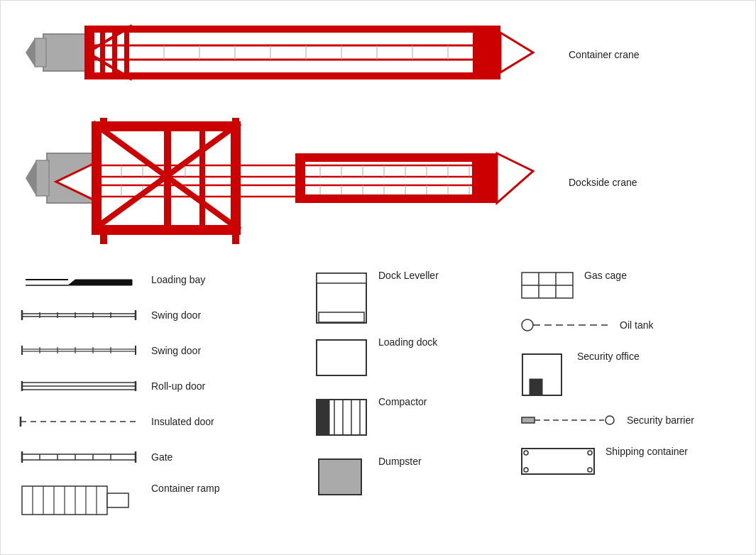 This screenshot has width=756, height=555. I want to click on loading-dock-item: Loading dock, so click(376, 358).